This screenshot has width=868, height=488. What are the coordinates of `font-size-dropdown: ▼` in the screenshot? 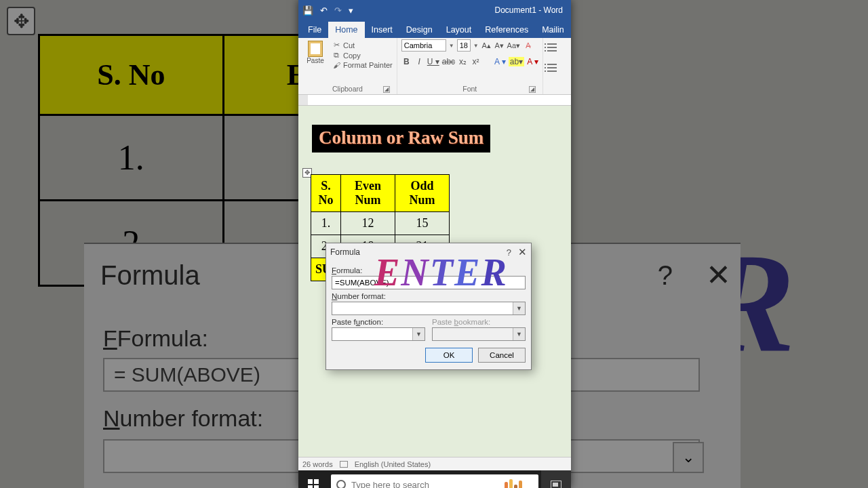 It's located at (476, 46).